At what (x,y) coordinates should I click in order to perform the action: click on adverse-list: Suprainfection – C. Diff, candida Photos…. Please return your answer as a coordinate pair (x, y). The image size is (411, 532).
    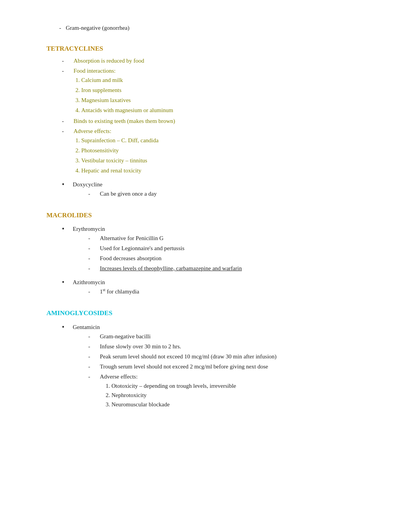
    Looking at the image, I should click on (227, 155).